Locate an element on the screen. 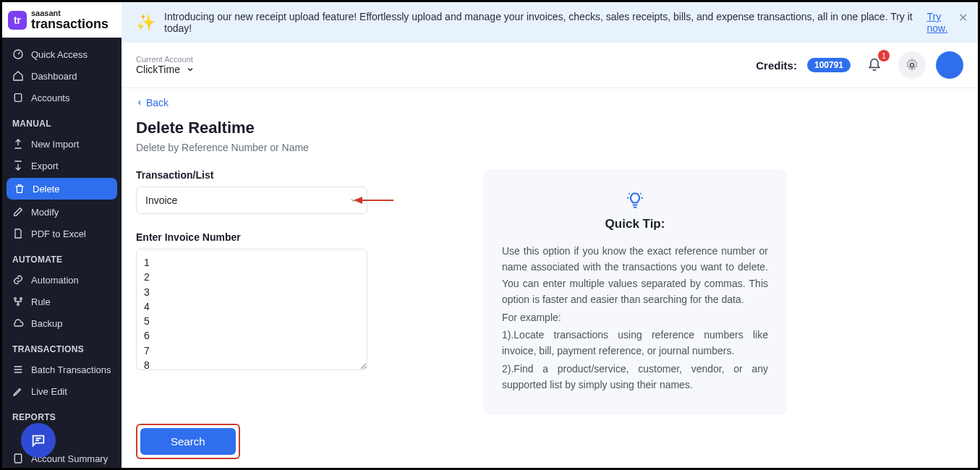 Image resolution: width=980 pixels, height=470 pixels. sidebar-item-batch-transactions: Batch Transactions is located at coordinates (62, 369).